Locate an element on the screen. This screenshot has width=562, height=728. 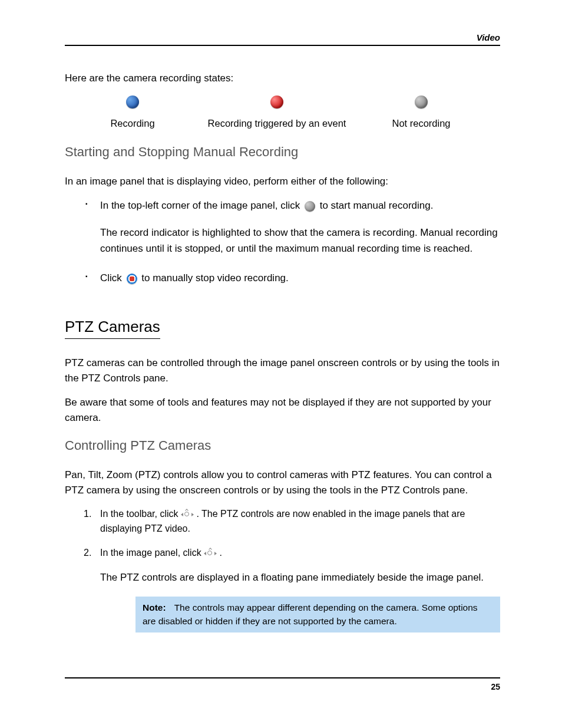
note-box: Note: The controls may appear different … is located at coordinates (318, 614).